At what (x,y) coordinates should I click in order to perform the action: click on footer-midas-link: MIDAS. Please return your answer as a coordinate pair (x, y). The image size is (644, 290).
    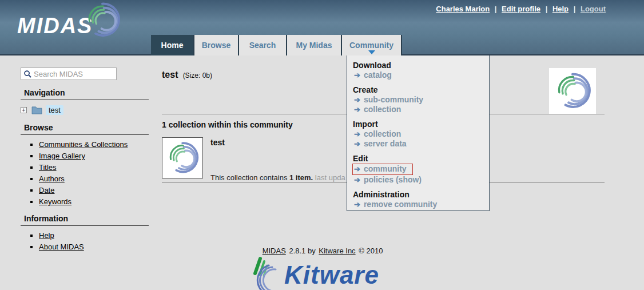
    Looking at the image, I should click on (275, 251).